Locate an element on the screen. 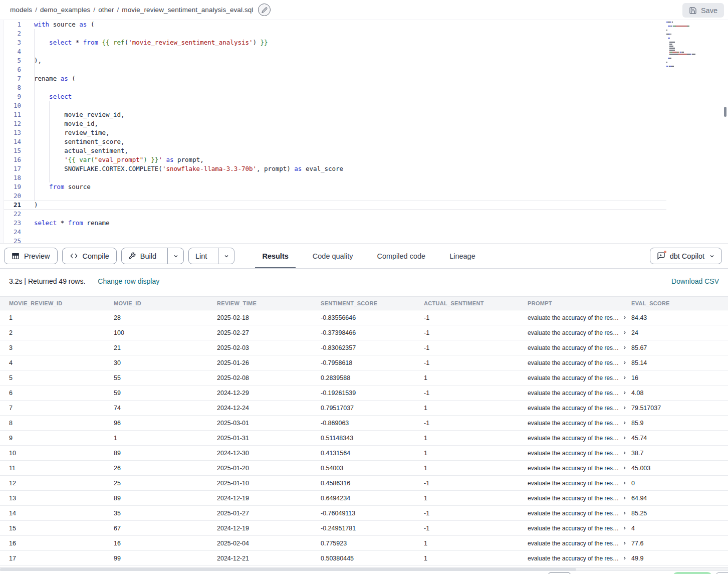 This screenshot has height=574, width=728. column-header: MOVIE_REVIEW_ID is located at coordinates (61, 303).